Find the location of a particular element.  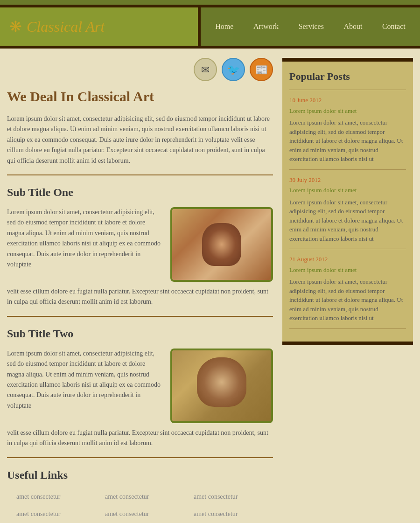

post-link-title-0: Lorem ipsum dolor sit amet is located at coordinates (348, 111).